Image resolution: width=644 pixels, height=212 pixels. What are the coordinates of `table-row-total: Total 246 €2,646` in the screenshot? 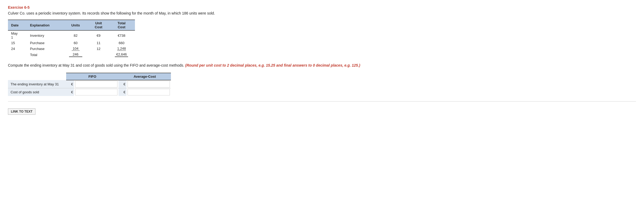 It's located at (71, 55).